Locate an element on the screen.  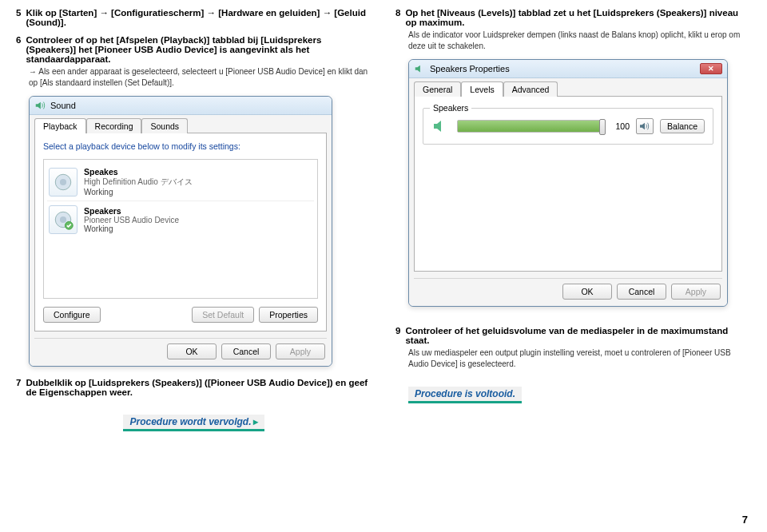
step-text: Controleer of op het [Afspelen (Playback… is located at coordinates (198, 50).